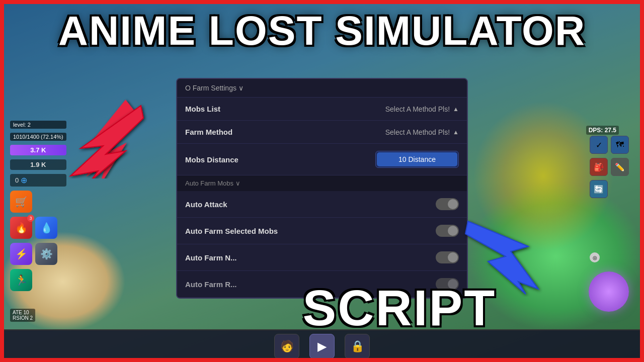 The image size is (644, 362). What do you see at coordinates (447, 284) in the screenshot?
I see `auto-farm-r-toggle` at bounding box center [447, 284].